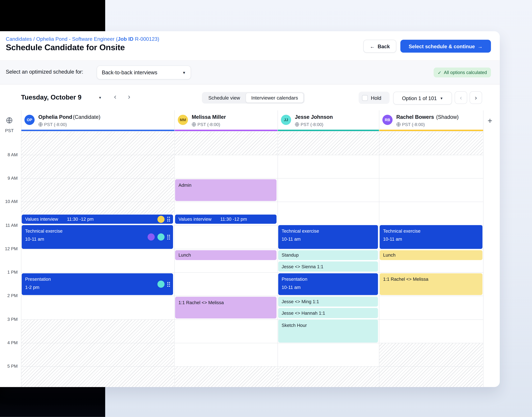  I want to click on event-presentation: Presentation 10-11 am, so click(328, 284).